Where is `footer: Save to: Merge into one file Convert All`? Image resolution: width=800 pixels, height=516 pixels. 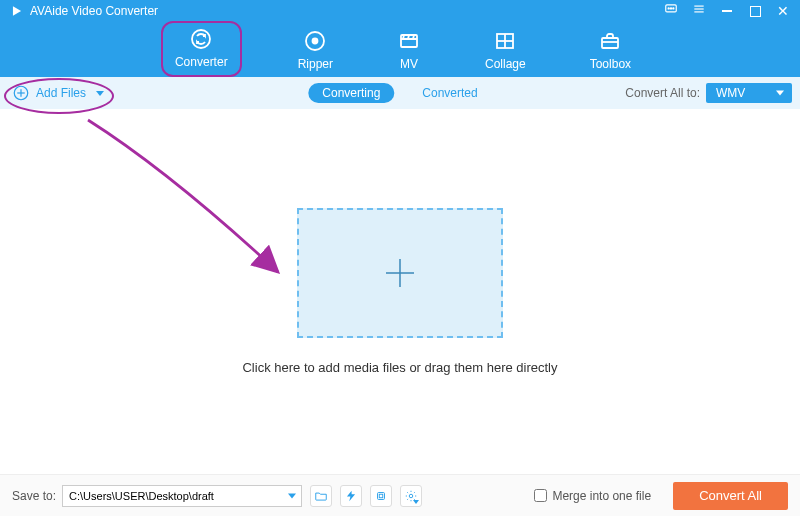
footer: Save to: Merge into one file Convert All is located at coordinates (400, 495).